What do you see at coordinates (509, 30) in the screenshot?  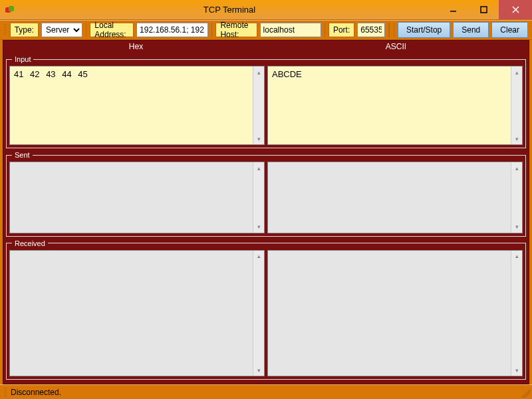 I see `clear-button: Clear` at bounding box center [509, 30].